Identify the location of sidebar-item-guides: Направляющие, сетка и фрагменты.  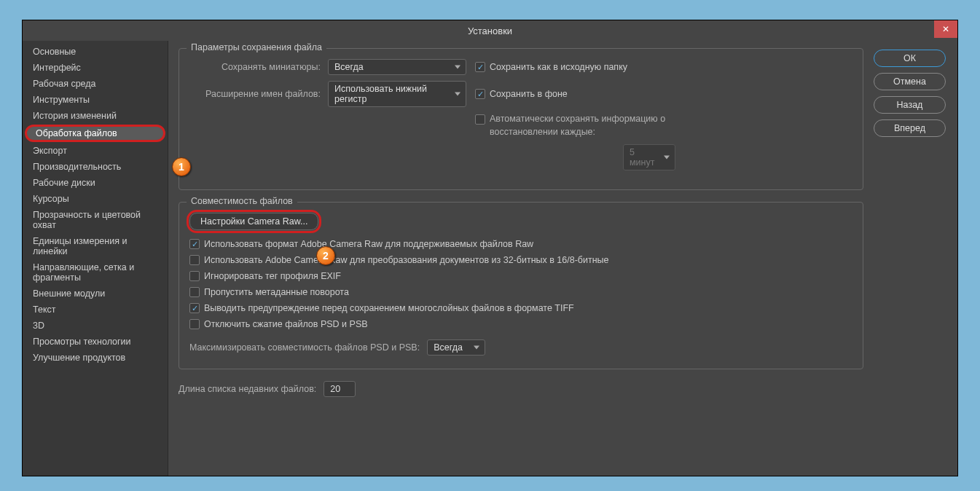
(95, 272).